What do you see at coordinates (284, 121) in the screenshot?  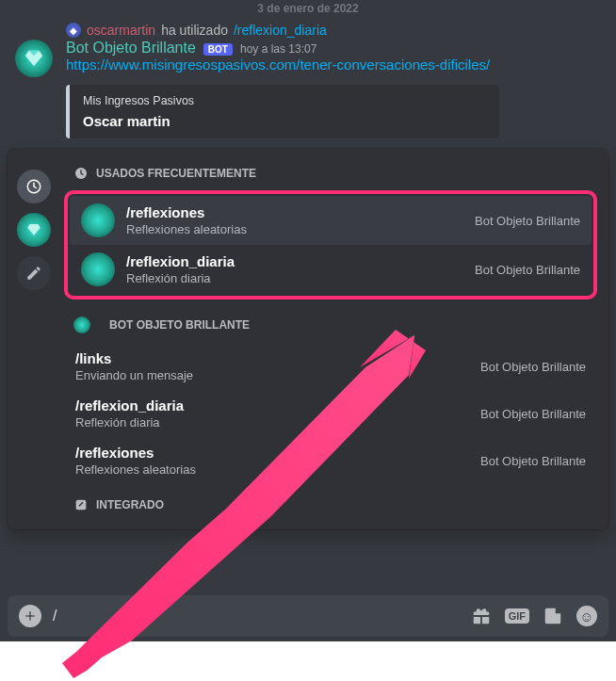 I see `embed-title: Oscar martin` at bounding box center [284, 121].